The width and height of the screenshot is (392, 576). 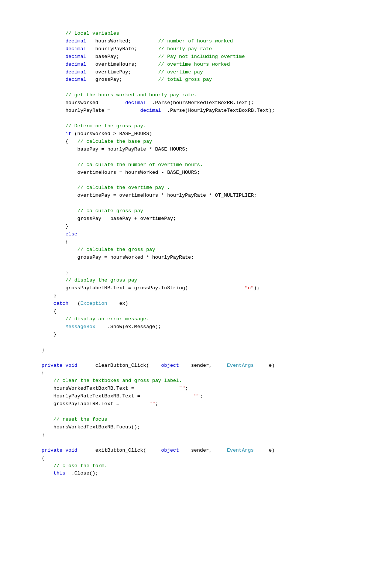 I want to click on line-else: else, so click(x=54, y=234).